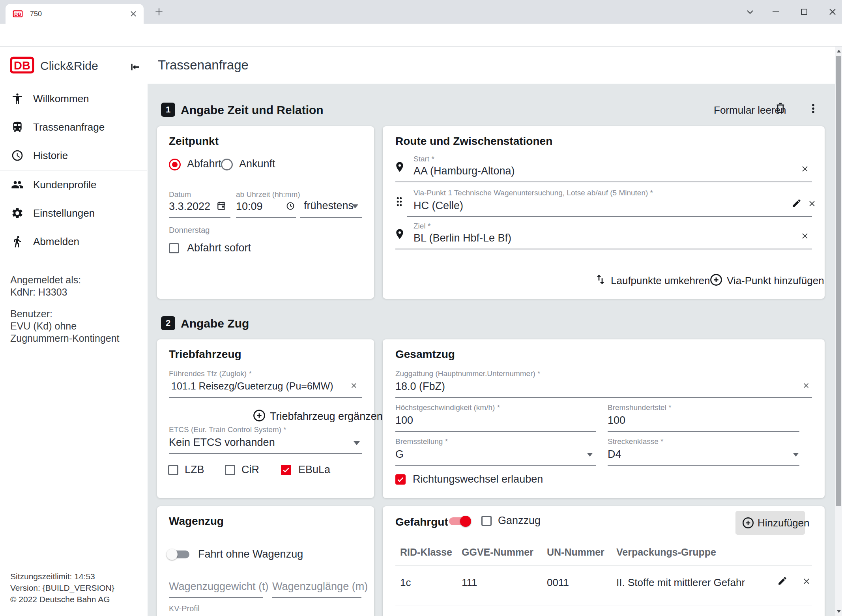 This screenshot has height=616, width=842. I want to click on streckenklasse-select: D4, so click(615, 455).